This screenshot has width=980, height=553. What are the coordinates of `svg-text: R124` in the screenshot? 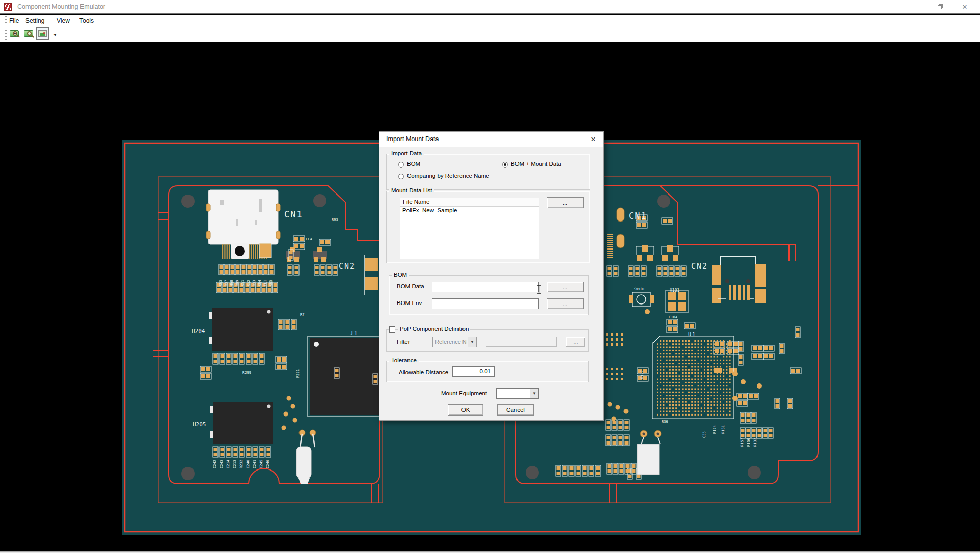 It's located at (715, 430).